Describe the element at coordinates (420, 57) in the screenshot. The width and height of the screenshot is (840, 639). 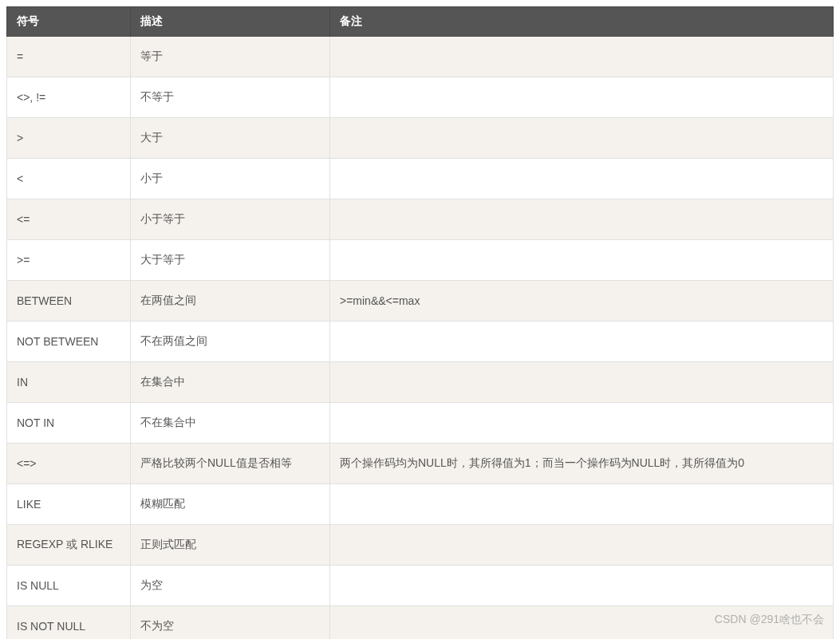
I see `table-row: =等于` at that location.